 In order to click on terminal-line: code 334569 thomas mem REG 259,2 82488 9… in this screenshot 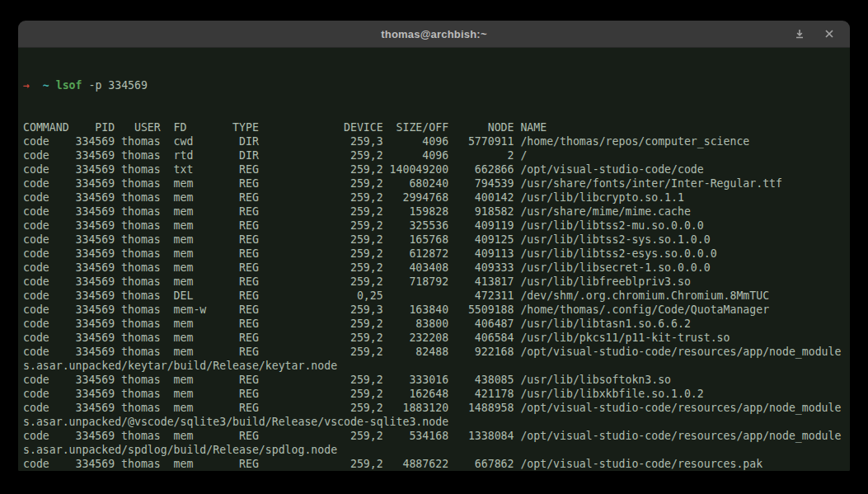, I will do `click(437, 351)`.